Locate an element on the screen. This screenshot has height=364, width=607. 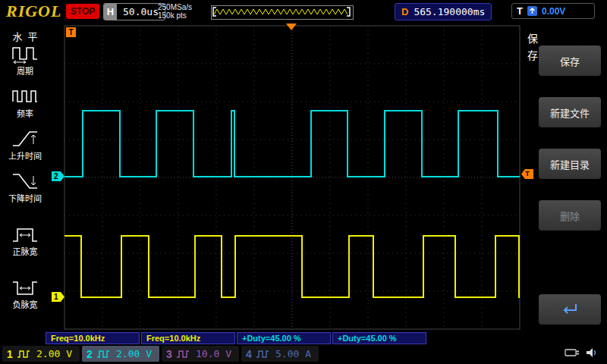
measure-sidebar: 水平 周期 频率 上升时间 下降时间 is located at coordinates (25, 193).